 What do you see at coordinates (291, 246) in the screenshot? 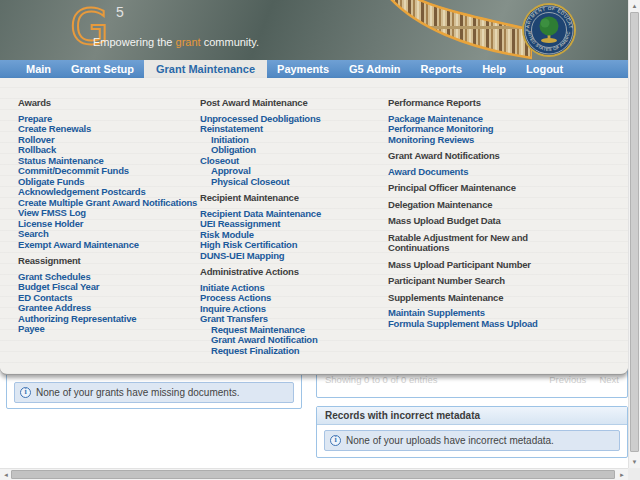
I see `menu-link-high-risk-certification: High Risk Certification` at bounding box center [291, 246].